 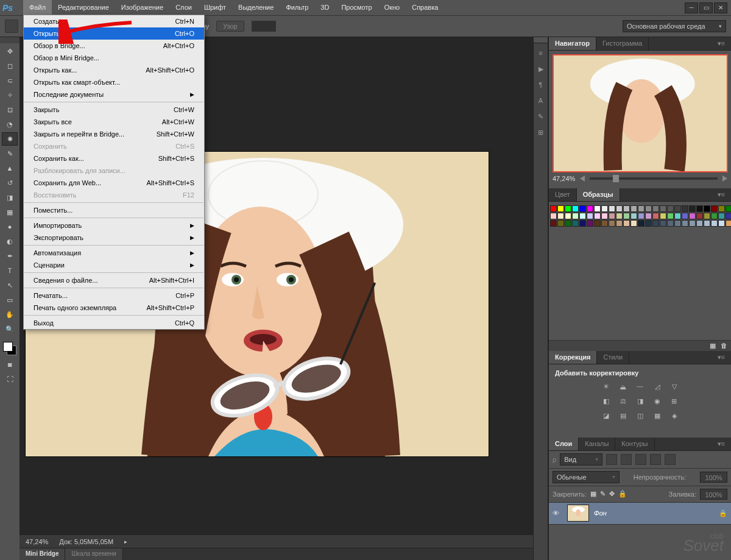 I want to click on levels-icon: ⛰, so click(x=623, y=387).